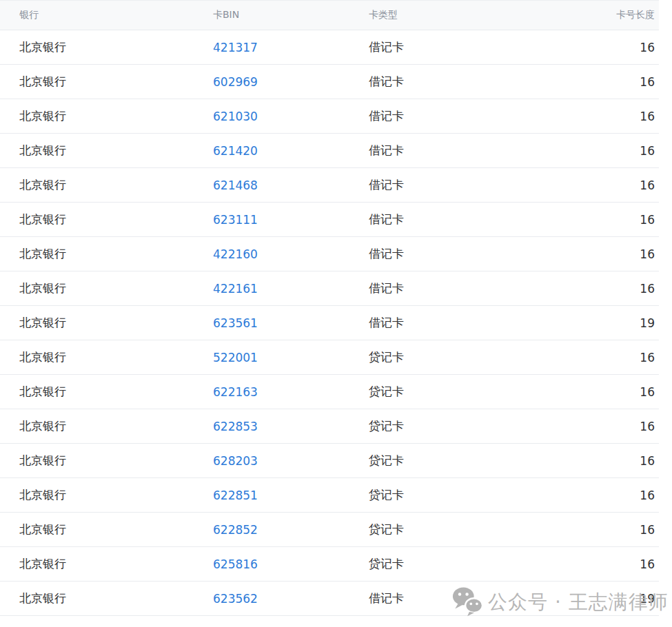 The width and height of the screenshot is (672, 627). I want to click on bin-cell: 621030, so click(284, 116).